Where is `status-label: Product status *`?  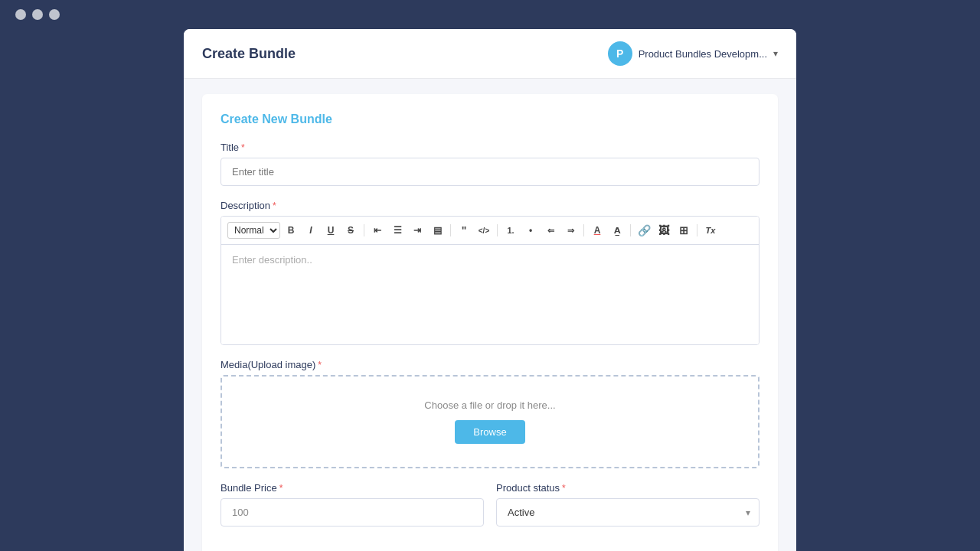
status-label: Product status * is located at coordinates (628, 488).